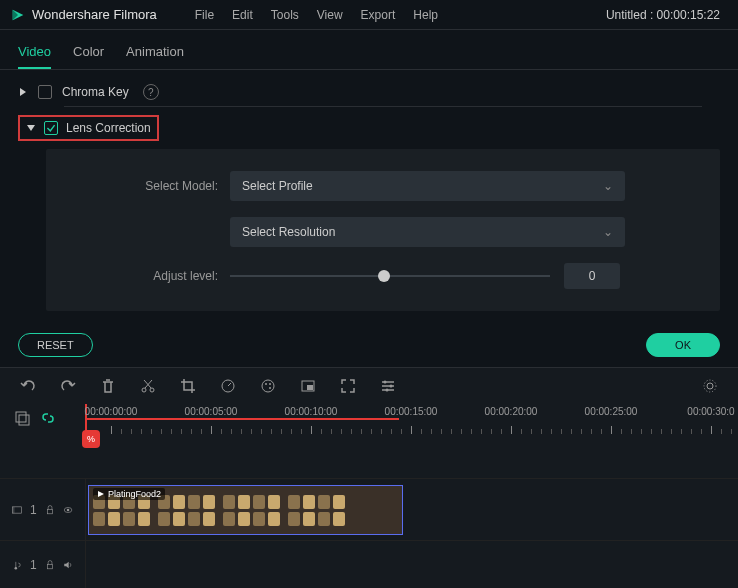 This screenshot has height=588, width=738. Describe the element at coordinates (268, 386) in the screenshot. I see `color-icon` at that location.